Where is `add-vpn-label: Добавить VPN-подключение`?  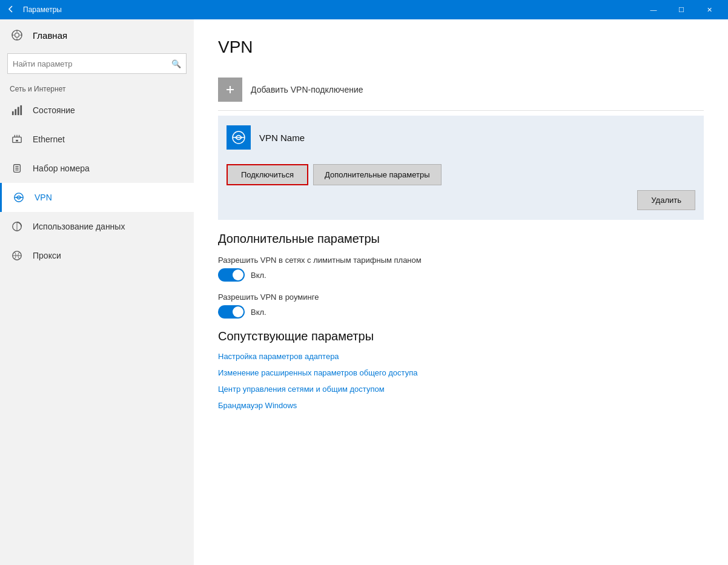
add-vpn-label: Добавить VPN-подключение is located at coordinates (307, 90).